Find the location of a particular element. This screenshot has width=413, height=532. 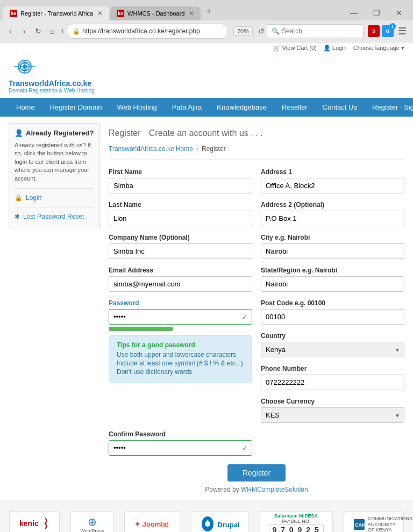

postcode-group: Post Code e.g. 00100 is located at coordinates (332, 312).